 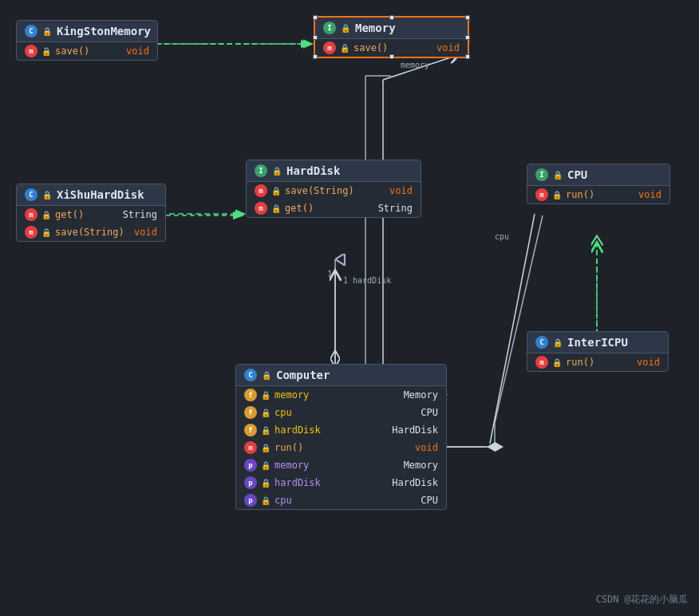 I want to click on class-name: Memory, so click(x=375, y=28).